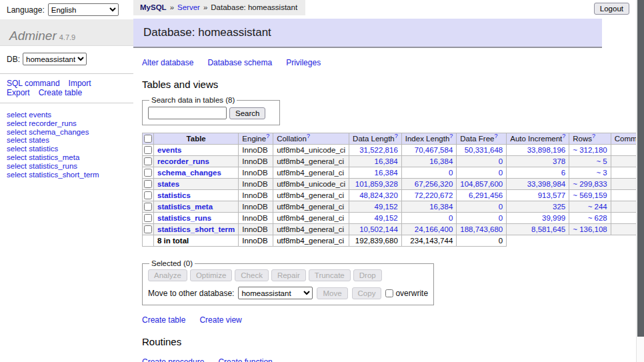 Image resolution: width=644 pixels, height=362 pixels. I want to click on cell-table-name-link: events, so click(169, 150).